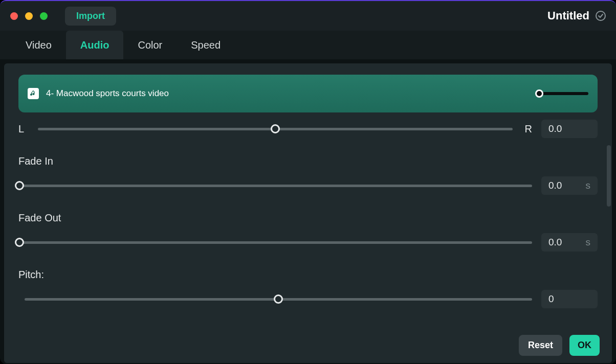 This screenshot has height=364, width=616. What do you see at coordinates (527, 129) in the screenshot?
I see `balance-right-label: R` at bounding box center [527, 129].